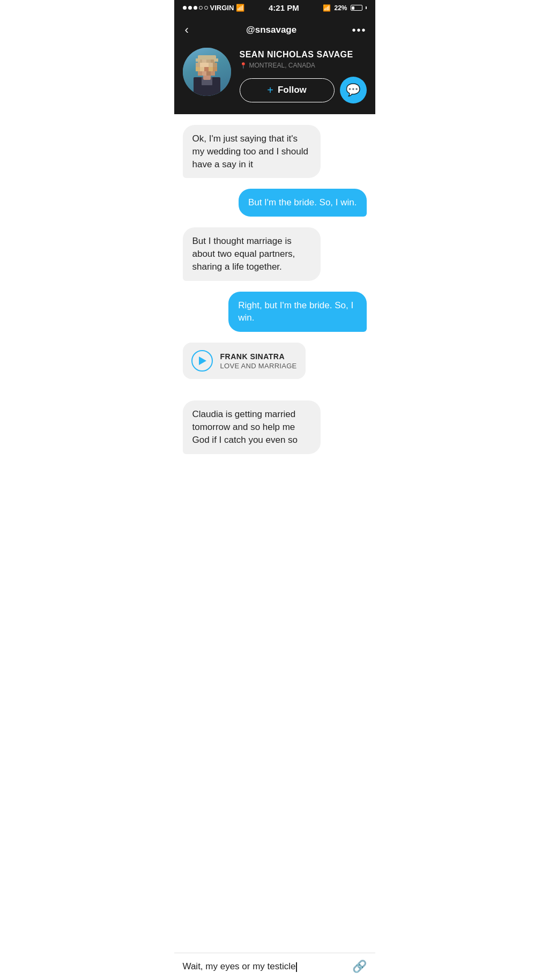  Describe the element at coordinates (274, 312) in the screenshot. I see `message-row: Right, but I'm the bride. So, I win.` at that location.